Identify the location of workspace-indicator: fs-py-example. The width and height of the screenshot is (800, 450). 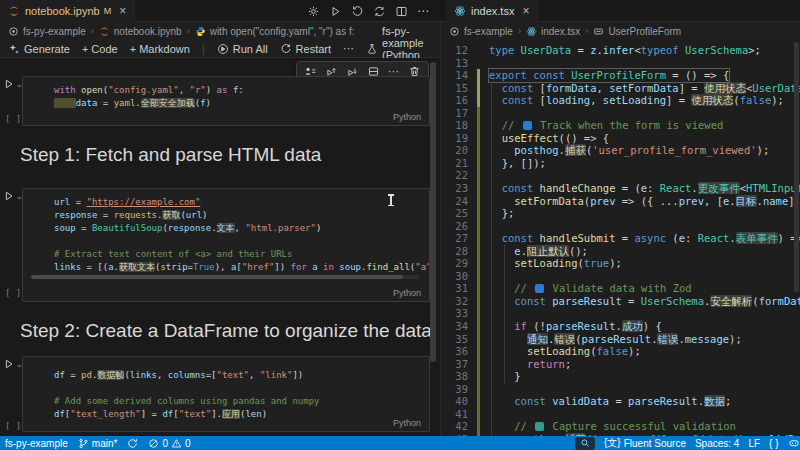
(36, 444).